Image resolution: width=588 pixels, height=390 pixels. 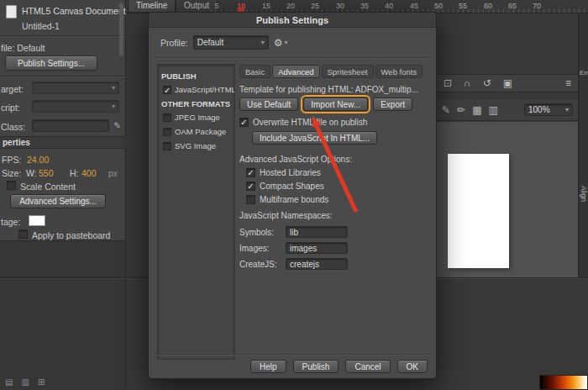 What do you see at coordinates (487, 83) in the screenshot?
I see `loop-playback-icon: ↺` at bounding box center [487, 83].